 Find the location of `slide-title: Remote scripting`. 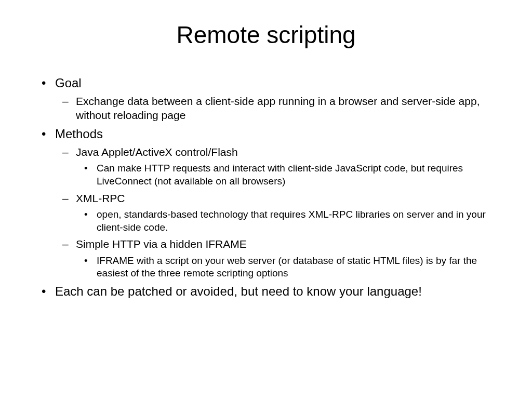

slide-title: Remote scripting is located at coordinates (266, 35).